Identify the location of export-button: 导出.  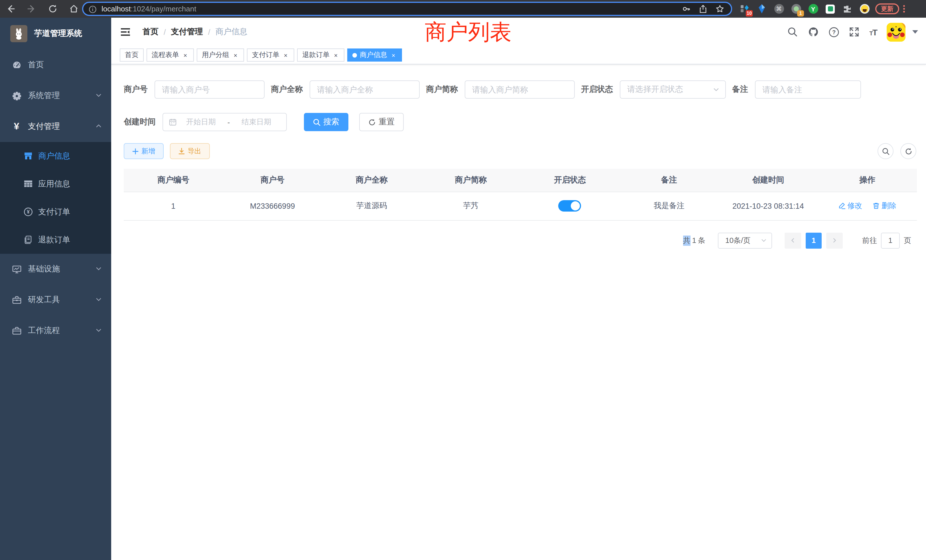
(190, 151).